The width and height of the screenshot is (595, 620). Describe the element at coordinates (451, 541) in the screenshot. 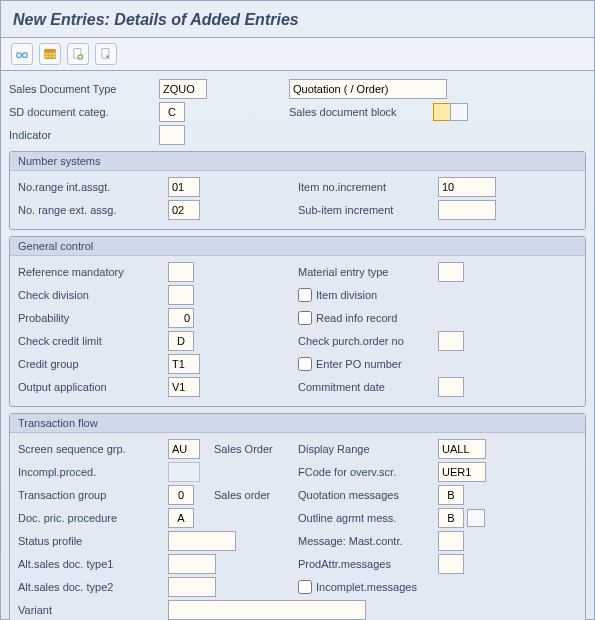

I see `msg-mastcontr-field` at that location.